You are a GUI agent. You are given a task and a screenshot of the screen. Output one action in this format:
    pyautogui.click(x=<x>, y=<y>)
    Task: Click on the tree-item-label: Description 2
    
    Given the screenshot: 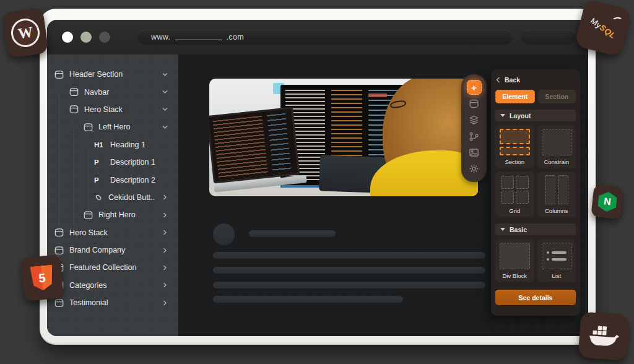 What is the action you would take?
    pyautogui.click(x=132, y=180)
    